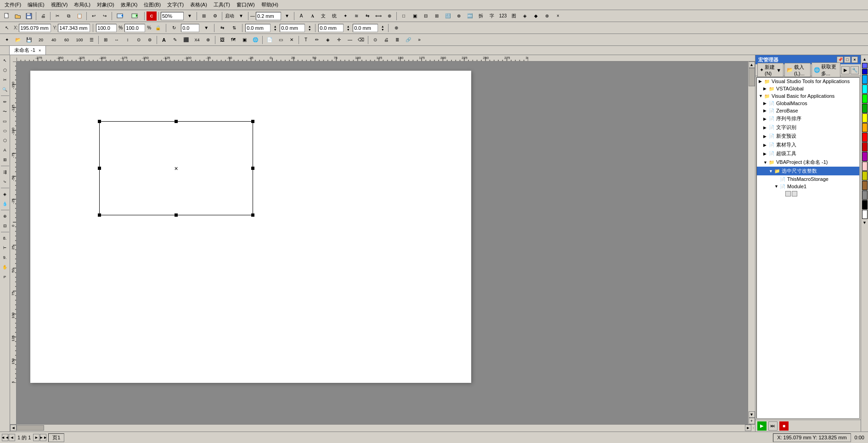  What do you see at coordinates (771, 70) in the screenshot?
I see `macro-new-btn: ✦ 新建(N) ▼` at bounding box center [771, 70].